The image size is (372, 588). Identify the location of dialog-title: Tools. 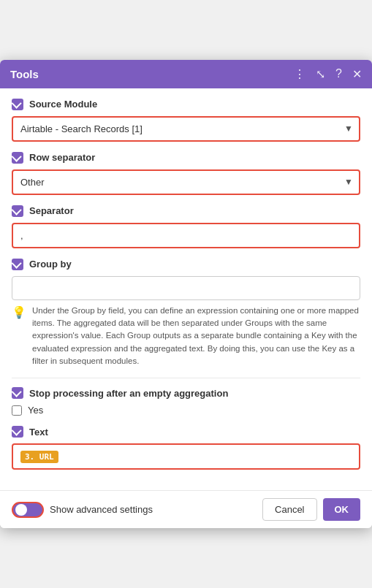
(25, 75).